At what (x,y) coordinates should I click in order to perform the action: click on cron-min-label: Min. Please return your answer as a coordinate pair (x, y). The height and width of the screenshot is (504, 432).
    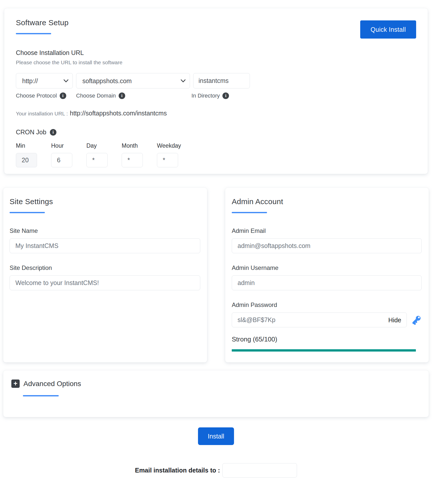
    Looking at the image, I should click on (21, 146).